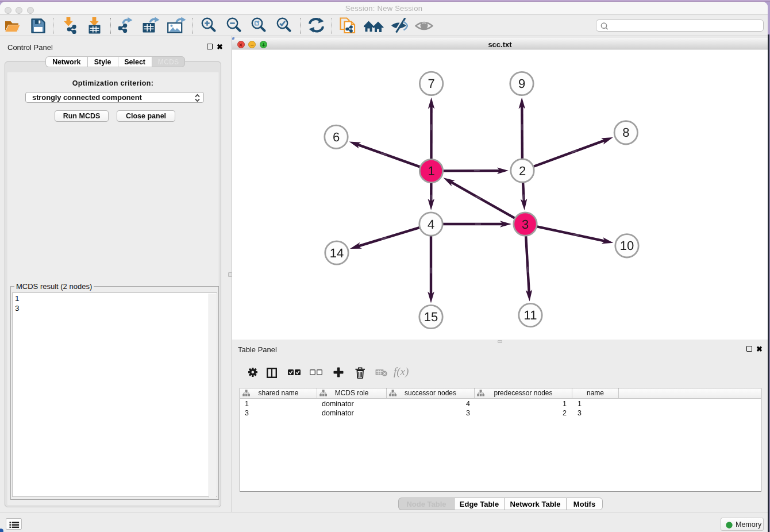  What do you see at coordinates (431, 224) in the screenshot?
I see `svg-text: 4` at bounding box center [431, 224].